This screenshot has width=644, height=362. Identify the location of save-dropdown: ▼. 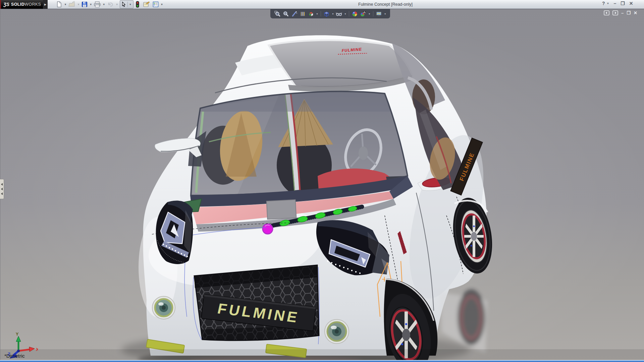
(91, 5).